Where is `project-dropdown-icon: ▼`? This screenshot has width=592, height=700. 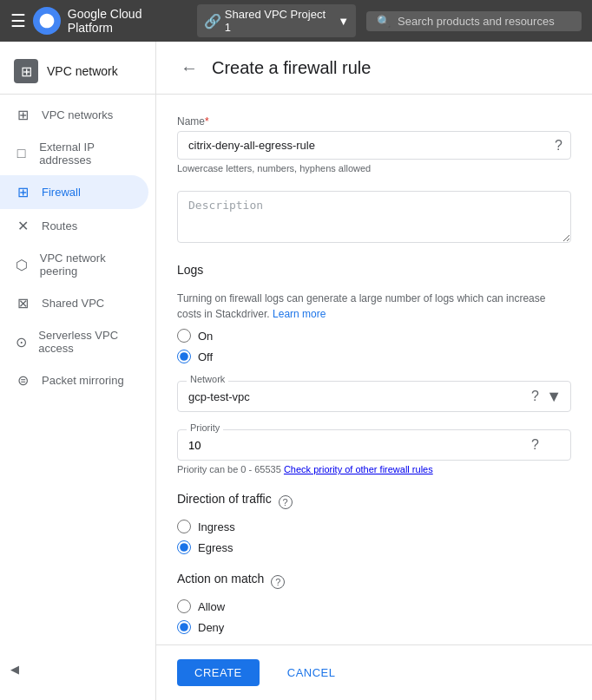 project-dropdown-icon: ▼ is located at coordinates (344, 21).